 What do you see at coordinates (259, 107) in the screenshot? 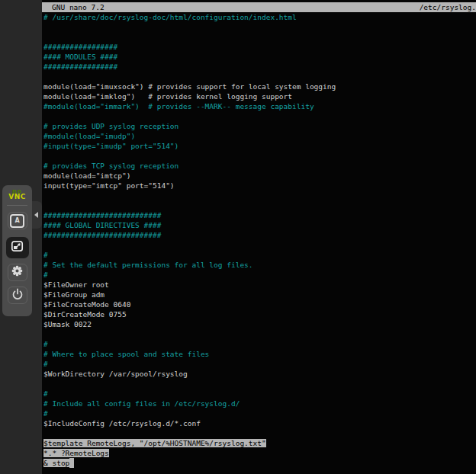
I see `editor-line: #module(load="immark") # provides --MARK…` at bounding box center [259, 107].